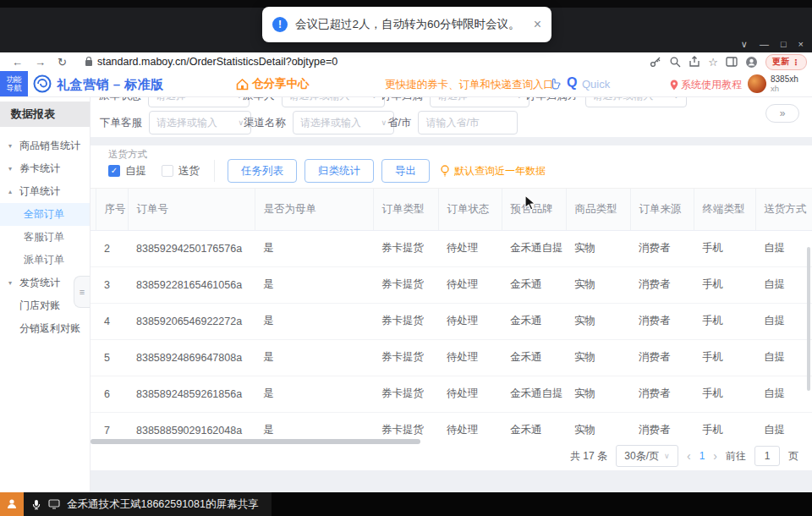 The image size is (812, 516). Describe the element at coordinates (45, 191) in the screenshot. I see `sidebar-item-order-stats: ▴ 订单统计` at that location.